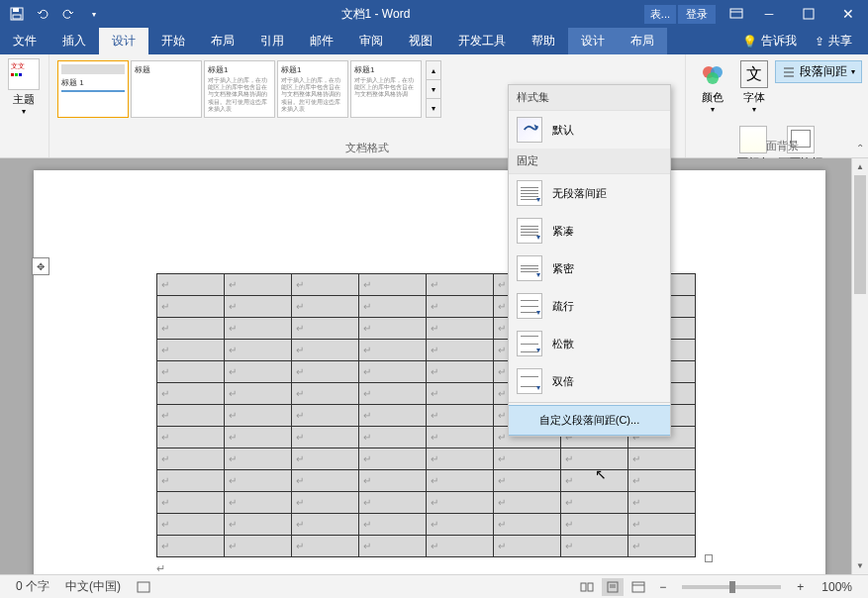  What do you see at coordinates (94, 14) in the screenshot?
I see `qat-dropdown: ▾` at bounding box center [94, 14].